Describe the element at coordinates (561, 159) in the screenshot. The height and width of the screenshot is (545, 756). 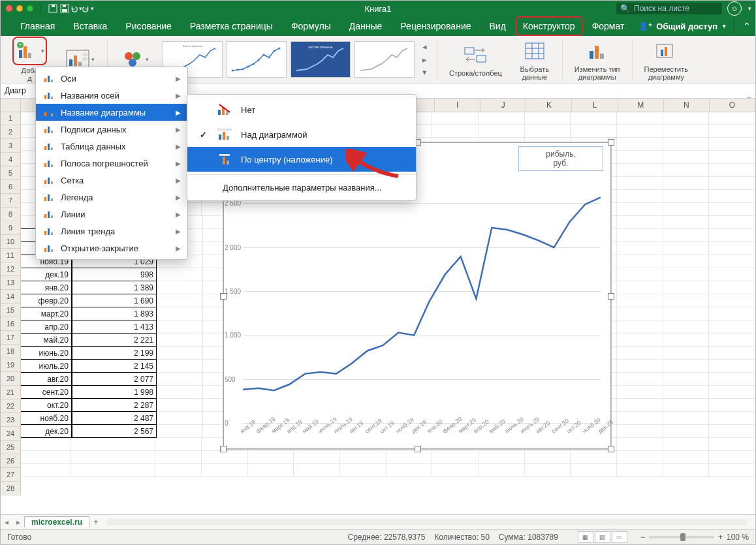
I see `chart-title: рибыль, руб.` at that location.